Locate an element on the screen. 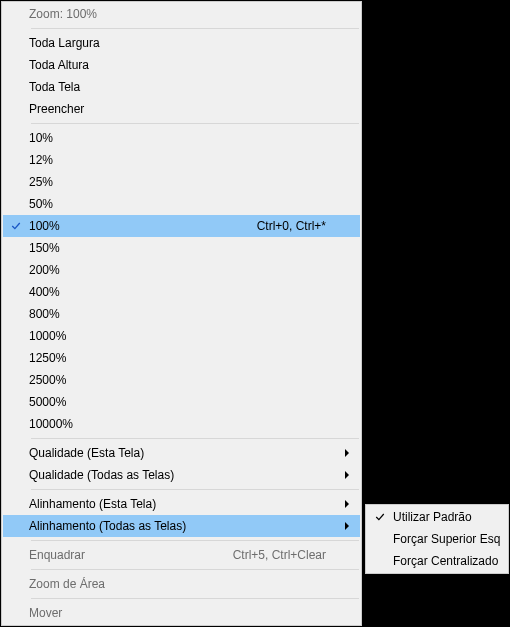 The height and width of the screenshot is (627, 510). menu-item-zoom-800: 800% is located at coordinates (182, 314).